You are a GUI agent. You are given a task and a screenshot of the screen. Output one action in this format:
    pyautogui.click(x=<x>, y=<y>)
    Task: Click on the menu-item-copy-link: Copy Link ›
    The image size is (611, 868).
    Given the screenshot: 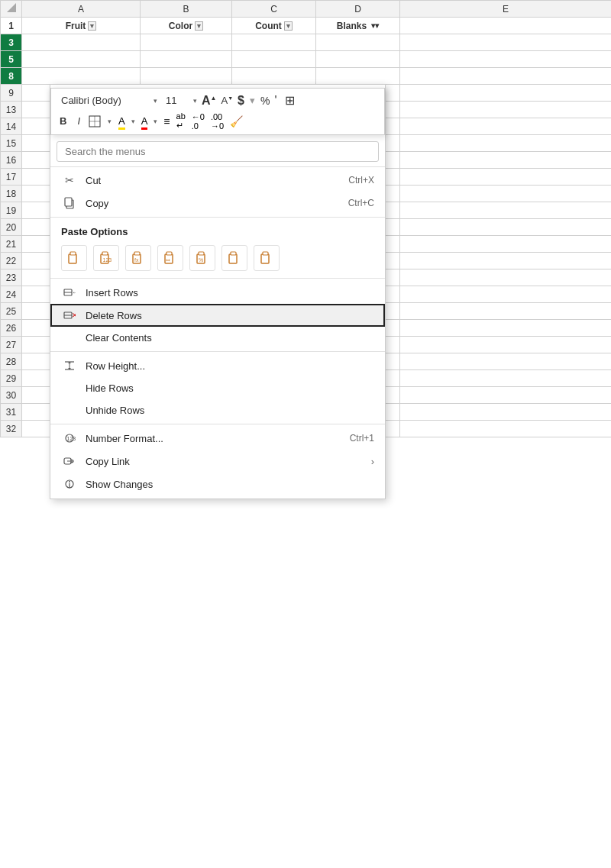 What is the action you would take?
    pyautogui.click(x=218, y=461)
    